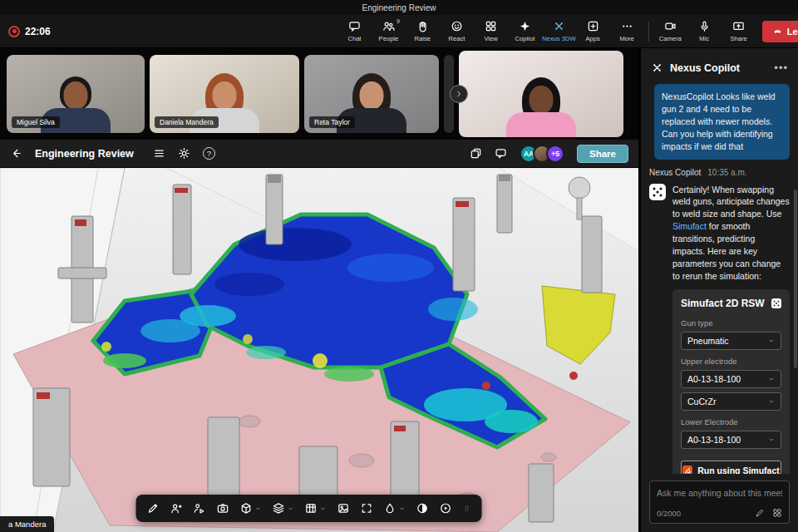 This screenshot has width=798, height=532. Describe the element at coordinates (389, 32) in the screenshot. I see `people-button: 9 People` at that location.